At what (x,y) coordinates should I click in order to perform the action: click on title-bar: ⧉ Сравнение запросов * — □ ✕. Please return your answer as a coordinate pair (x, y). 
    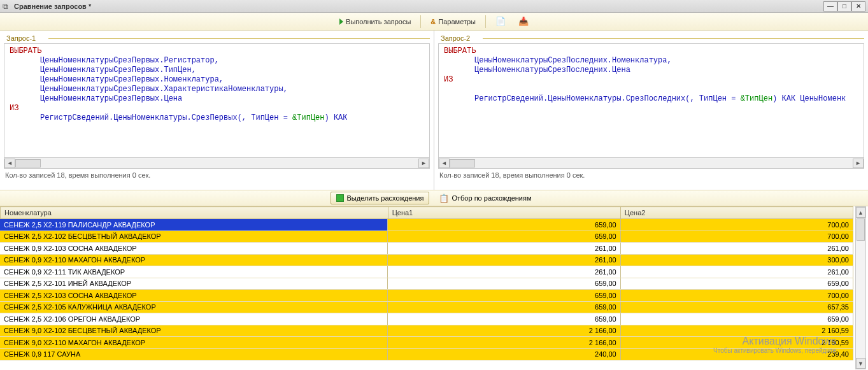
    Looking at the image, I should click on (434, 6).